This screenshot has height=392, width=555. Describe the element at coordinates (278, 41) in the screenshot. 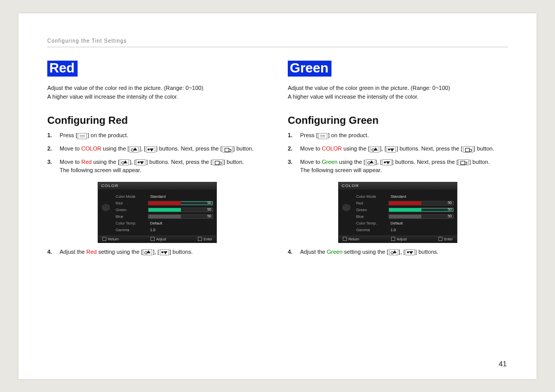

I see `breadcrumb: Configuring the Tint Settings` at that location.